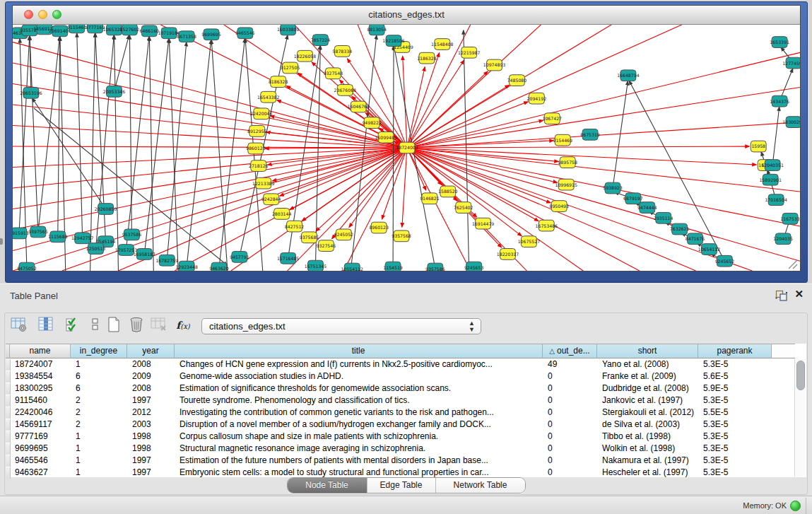  I want to click on graph-node: 10554112, so click(352, 267).